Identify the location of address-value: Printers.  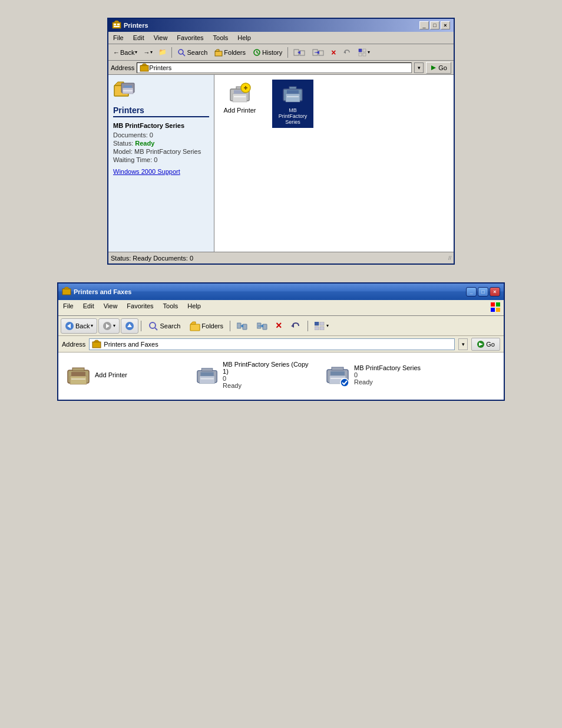
(160, 68).